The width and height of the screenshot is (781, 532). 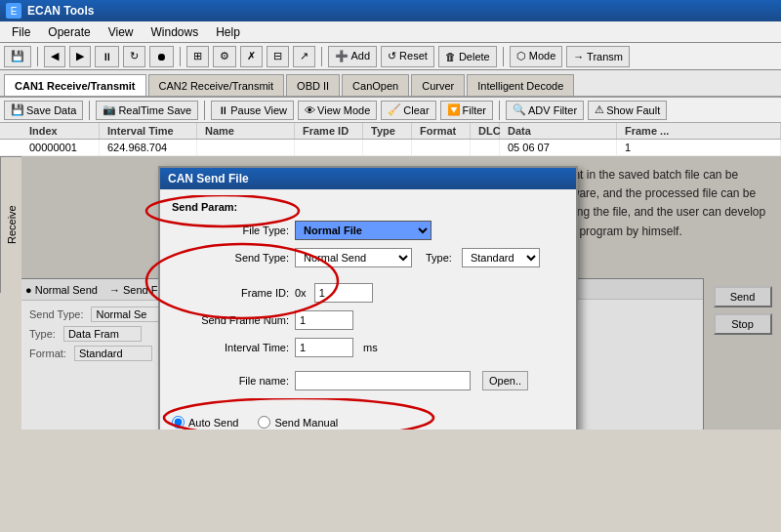 I want to click on tab-intelligent: Intelligent Decode, so click(x=520, y=85).